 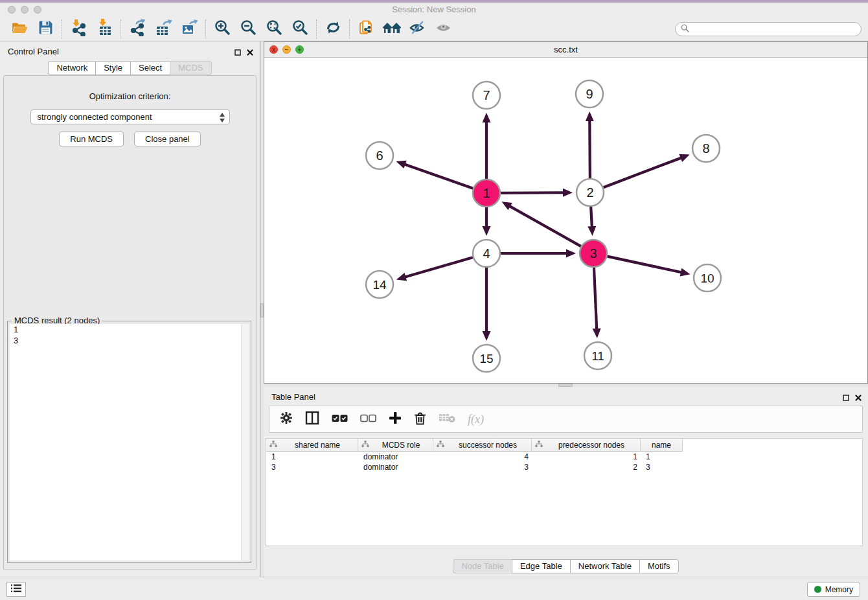 I want to click on graph-node-label: 14, so click(x=380, y=285).